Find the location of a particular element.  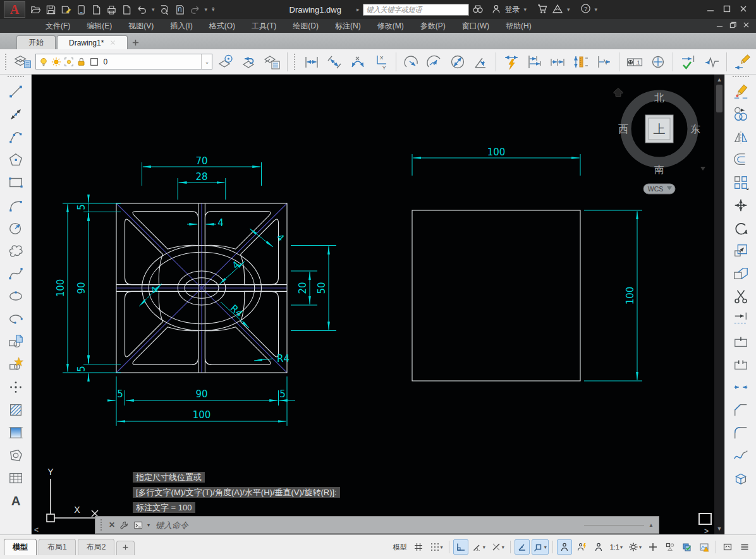

dim-radius-button is located at coordinates (412, 62).